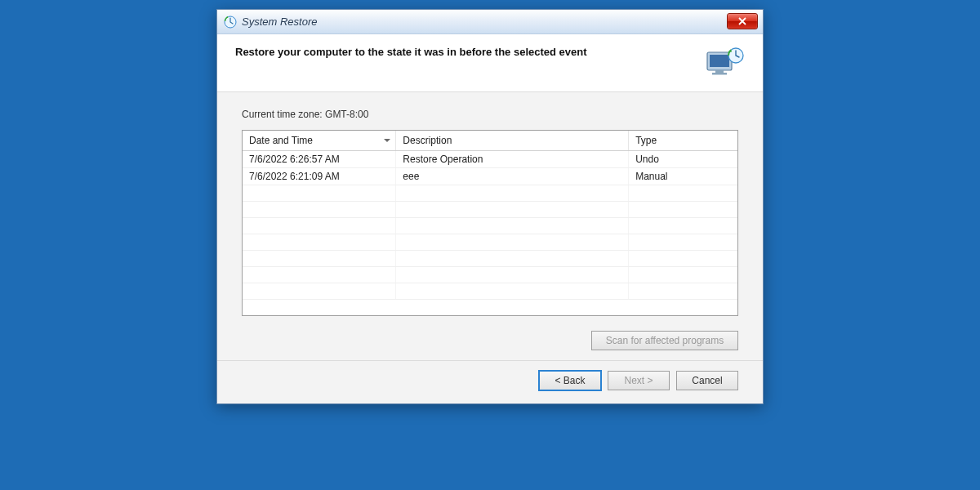  Describe the element at coordinates (707, 381) in the screenshot. I see `cancel-button: Cancel` at that location.